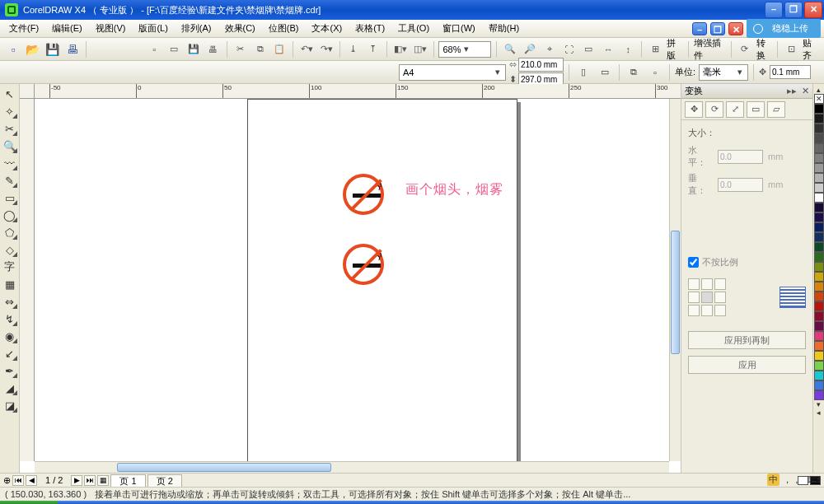  I want to click on menu-view: 视图(V), so click(110, 28).